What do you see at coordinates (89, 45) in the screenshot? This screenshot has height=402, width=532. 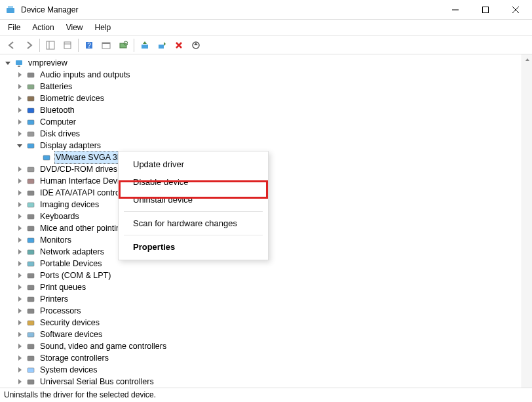 I see `help-button: ?` at bounding box center [89, 45].